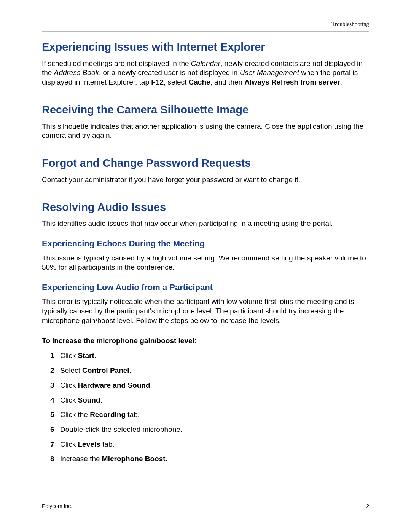 The image size is (411, 532). What do you see at coordinates (176, 82) in the screenshot?
I see `text: , select` at bounding box center [176, 82].